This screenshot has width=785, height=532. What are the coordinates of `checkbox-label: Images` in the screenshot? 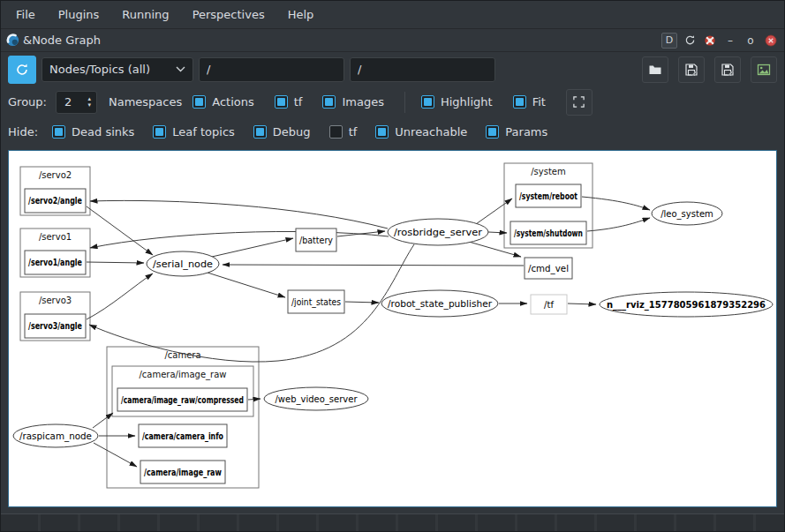 It's located at (363, 102).